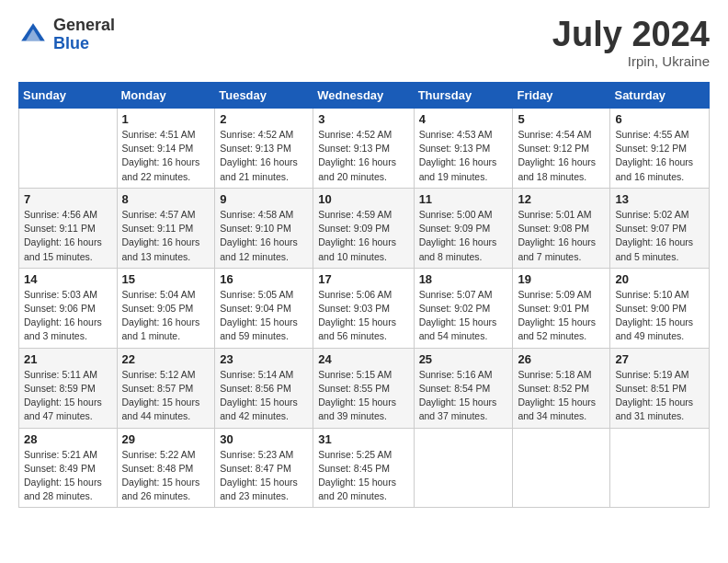  I want to click on day-info: Sunrise: 5:03 AMSunset: 9:06 PMDaylight:…, so click(68, 316).